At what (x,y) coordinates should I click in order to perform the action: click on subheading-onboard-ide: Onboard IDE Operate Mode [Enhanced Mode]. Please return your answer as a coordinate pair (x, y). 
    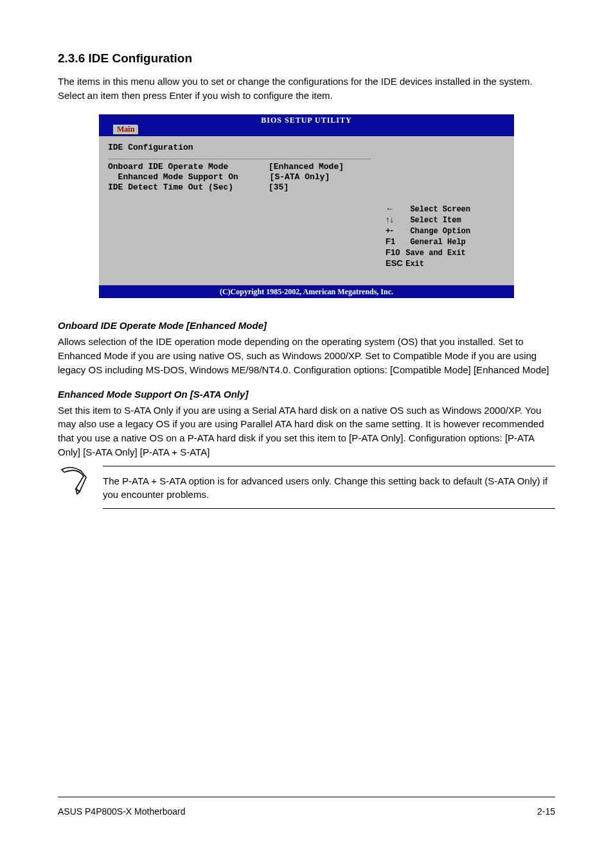
    Looking at the image, I should click on (306, 325).